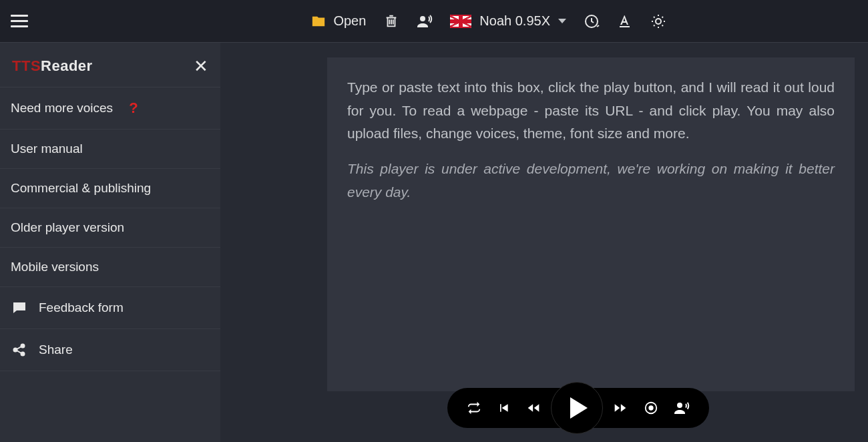 The height and width of the screenshot is (442, 868). I want to click on font-icon, so click(625, 21).